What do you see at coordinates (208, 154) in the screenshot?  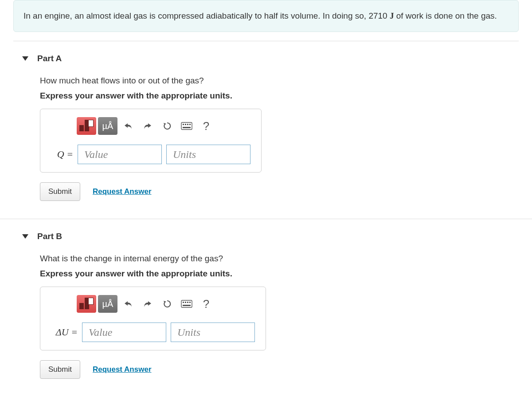 I see `part-a-units-input: Units` at bounding box center [208, 154].